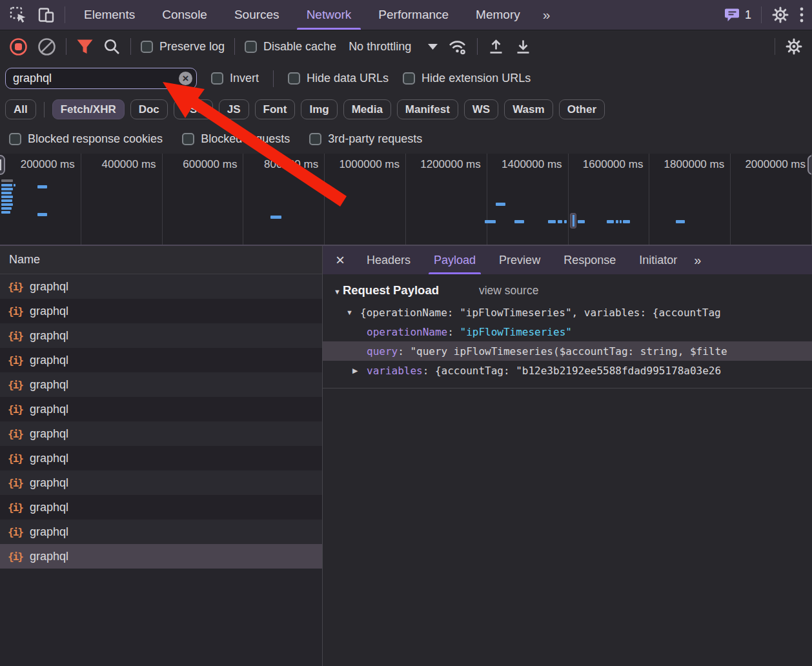 The height and width of the screenshot is (666, 812). What do you see at coordinates (582, 110) in the screenshot?
I see `filter-chip-other: Other` at bounding box center [582, 110].